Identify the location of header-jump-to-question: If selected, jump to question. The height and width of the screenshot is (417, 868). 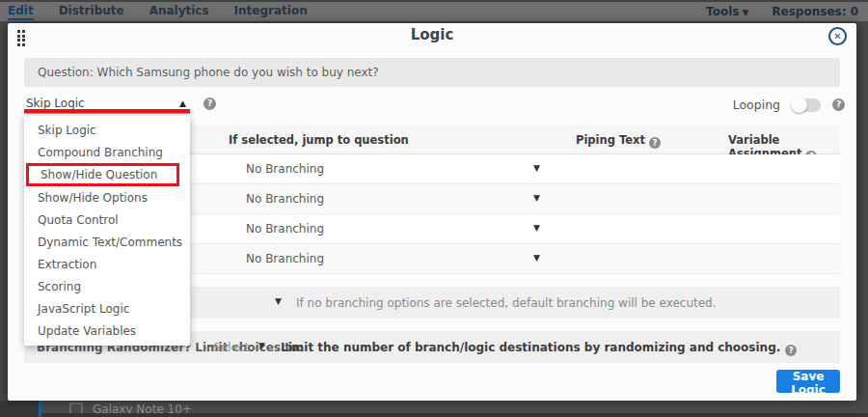
(318, 140).